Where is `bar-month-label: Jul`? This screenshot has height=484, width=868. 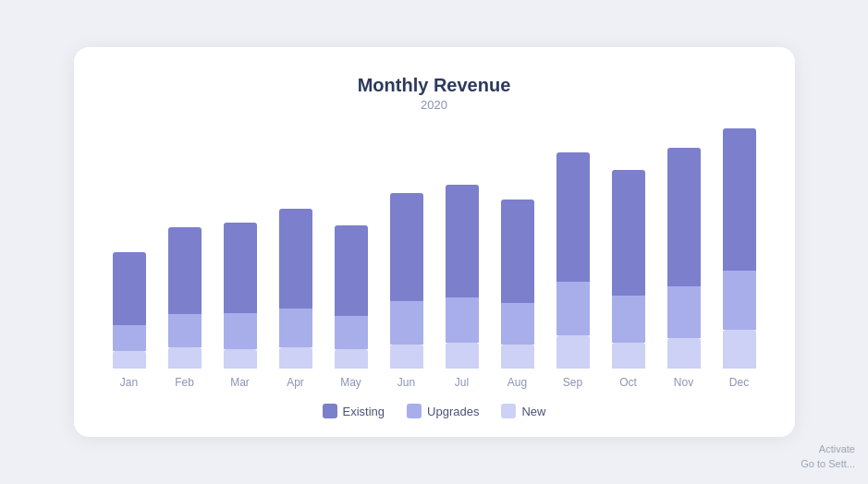
bar-month-label: Jul is located at coordinates (462, 382).